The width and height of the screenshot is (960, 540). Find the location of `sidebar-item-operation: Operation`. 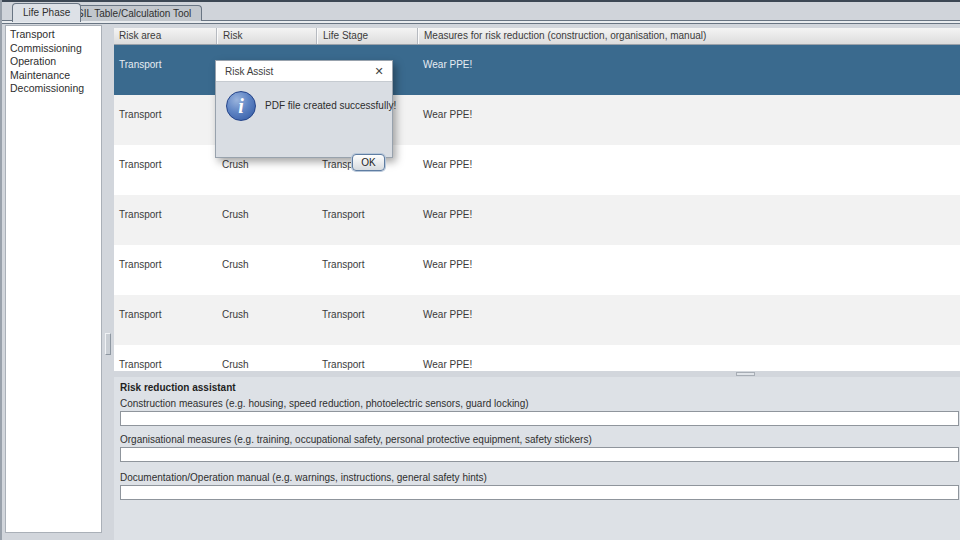

sidebar-item-operation: Operation is located at coordinates (56, 62).